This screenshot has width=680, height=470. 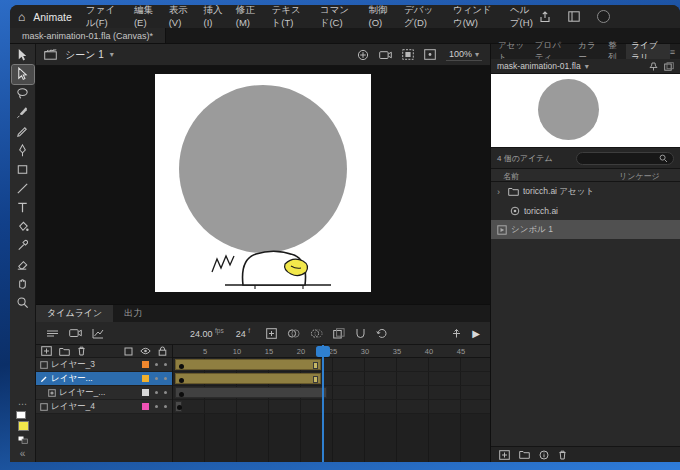 What do you see at coordinates (21, 415) in the screenshot?
I see `stroke-color-chip` at bounding box center [21, 415].